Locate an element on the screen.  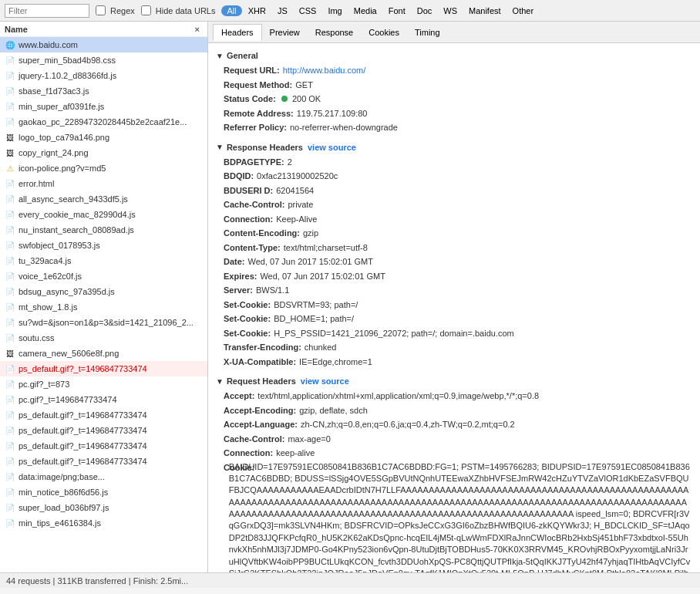
hide-data-urls-checkbox is located at coordinates (146, 11).